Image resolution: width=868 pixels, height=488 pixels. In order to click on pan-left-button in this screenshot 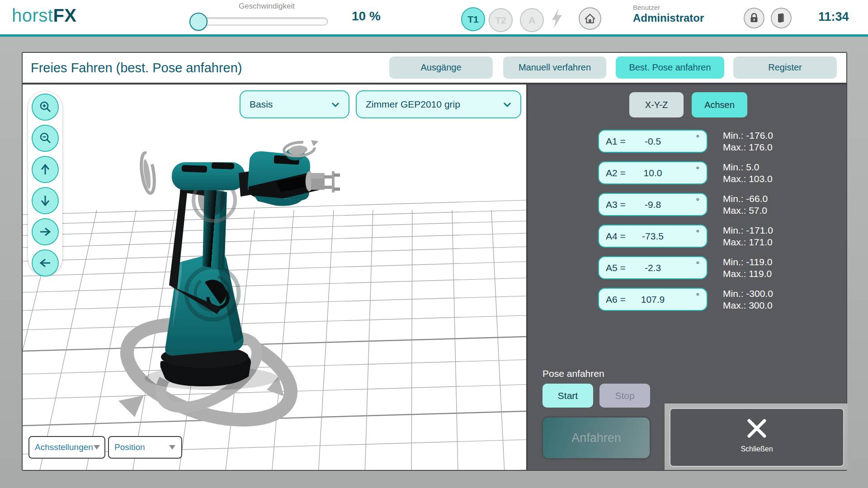, I will do `click(45, 263)`.